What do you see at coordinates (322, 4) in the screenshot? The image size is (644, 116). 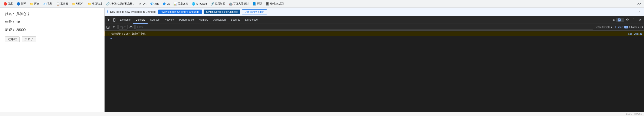 I see `bookmarks-bar: 🔴 百度 🔵 翻译 📁 历史 📧 私邮 📋 蓝奏云 📁 UI组件 📁 项目地址 …` at bounding box center [322, 4].